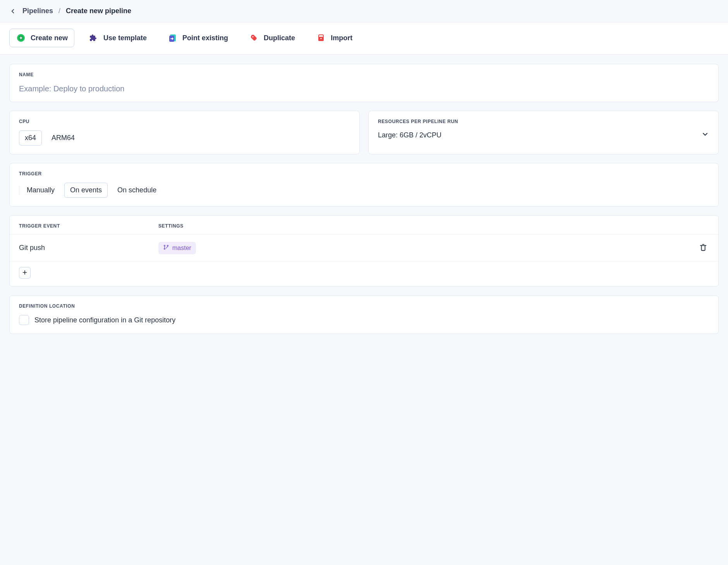 The height and width of the screenshot is (565, 728). Describe the element at coordinates (42, 38) in the screenshot. I see `tab-create-new: Create new` at that location.